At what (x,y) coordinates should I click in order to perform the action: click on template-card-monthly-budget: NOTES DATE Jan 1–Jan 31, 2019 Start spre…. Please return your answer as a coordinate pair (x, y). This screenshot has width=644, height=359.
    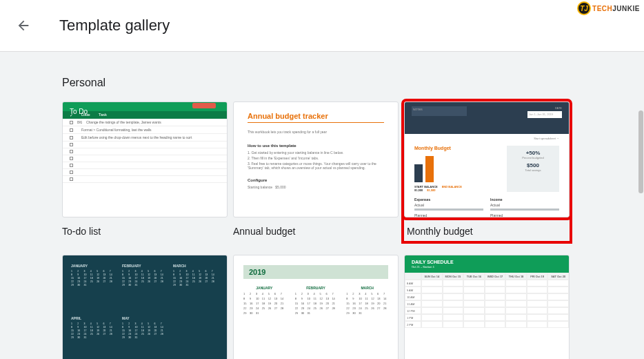
    Looking at the image, I should click on (487, 171).